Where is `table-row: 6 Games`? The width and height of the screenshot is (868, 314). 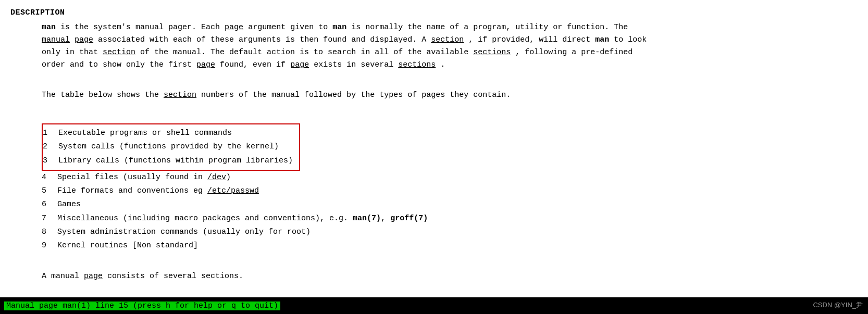
table-row: 6 Games is located at coordinates (450, 205).